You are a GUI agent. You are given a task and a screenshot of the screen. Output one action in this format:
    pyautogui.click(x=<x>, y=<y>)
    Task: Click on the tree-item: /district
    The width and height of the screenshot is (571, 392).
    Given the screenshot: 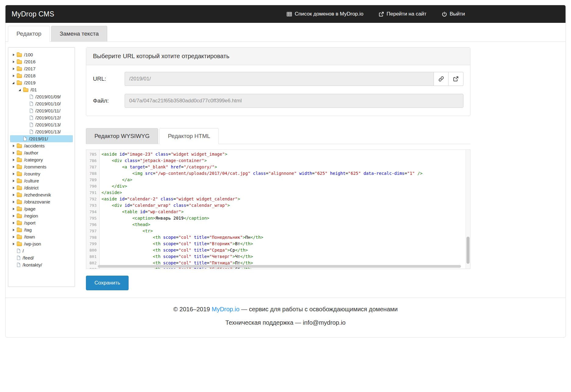 What is the action you would take?
    pyautogui.click(x=41, y=188)
    